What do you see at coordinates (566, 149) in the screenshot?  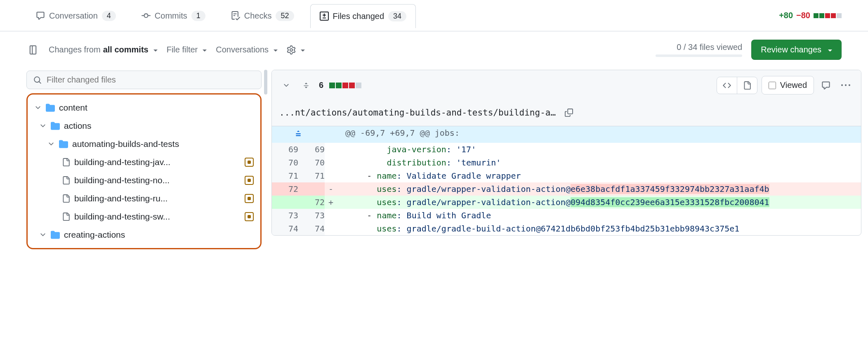 I see `diff-line: 6969 java-version: '17'` at bounding box center [566, 149].